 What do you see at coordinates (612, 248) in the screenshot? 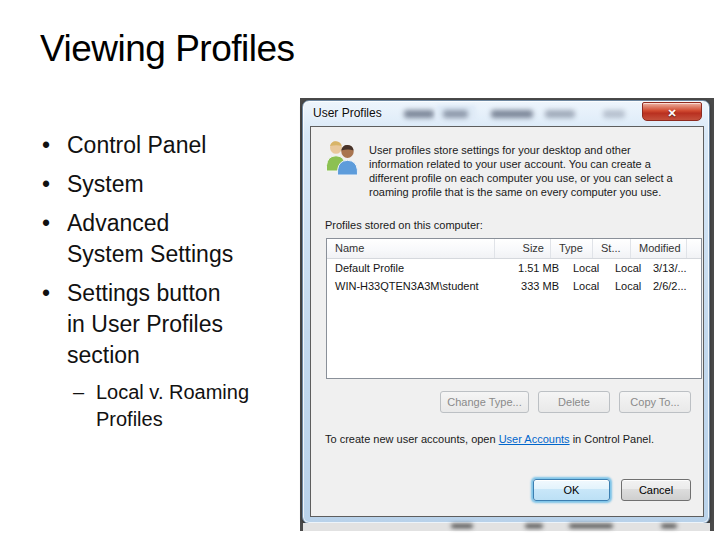
I see `column-header-status: St...` at bounding box center [612, 248].